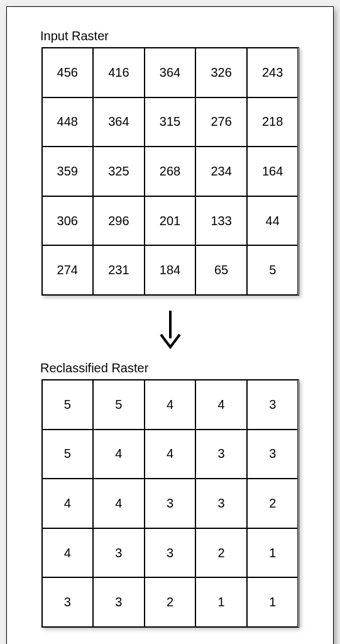 This screenshot has height=644, width=340. Describe the element at coordinates (68, 221) in the screenshot. I see `input-cell: 306` at that location.